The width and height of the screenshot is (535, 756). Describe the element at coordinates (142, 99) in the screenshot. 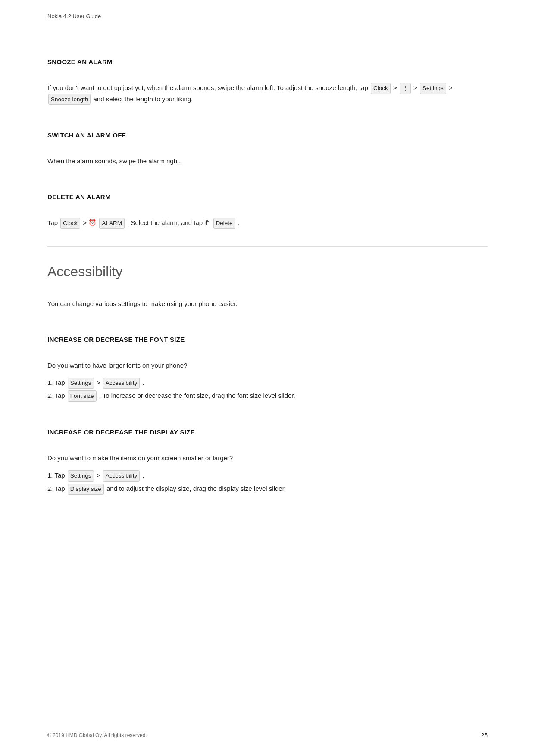

I see `snooze-end-text: and select the length to your liking.` at that location.